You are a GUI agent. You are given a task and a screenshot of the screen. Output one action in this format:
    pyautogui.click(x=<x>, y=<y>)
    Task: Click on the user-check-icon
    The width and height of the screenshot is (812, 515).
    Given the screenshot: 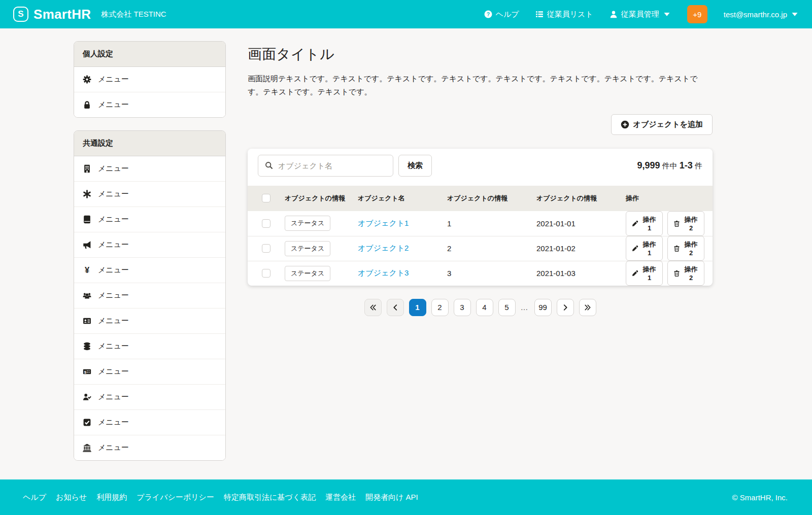 What is the action you would take?
    pyautogui.click(x=87, y=397)
    